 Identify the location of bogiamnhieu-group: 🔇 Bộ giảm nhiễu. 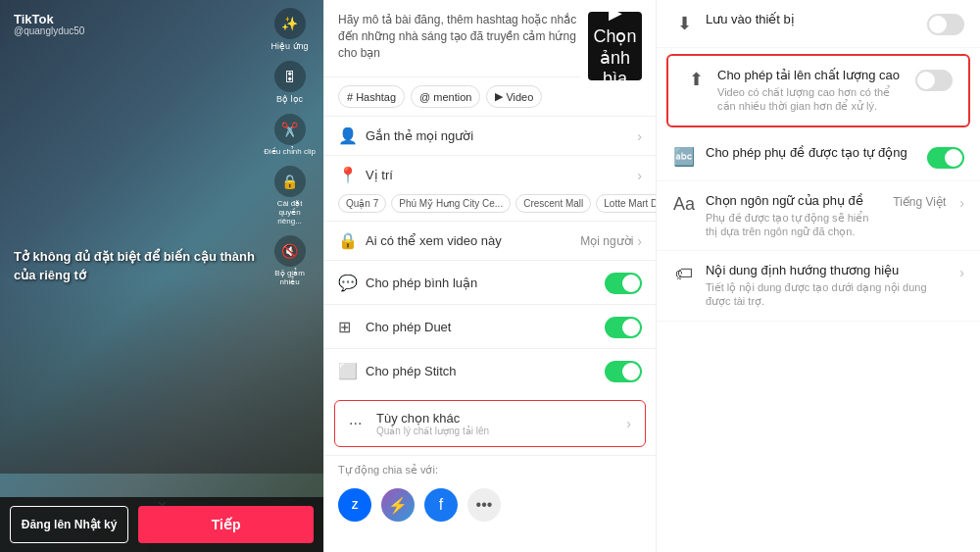
(290, 261).